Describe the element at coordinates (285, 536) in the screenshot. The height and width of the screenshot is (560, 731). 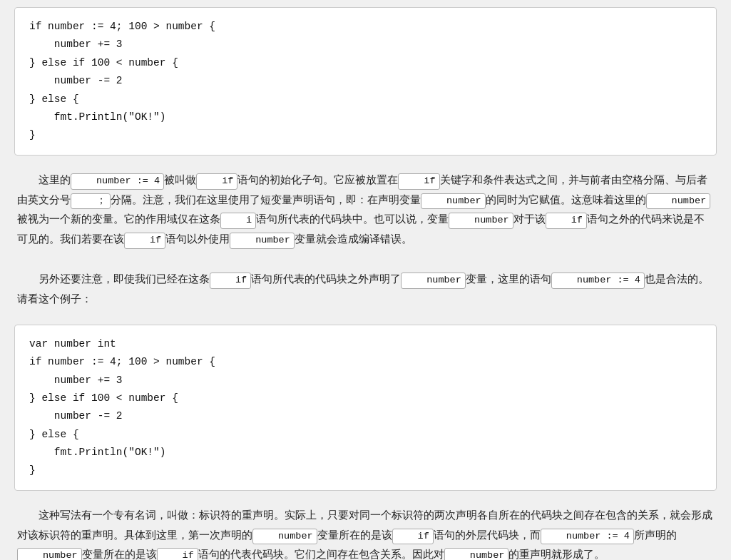
I see `inline-code-number-6: number` at that location.